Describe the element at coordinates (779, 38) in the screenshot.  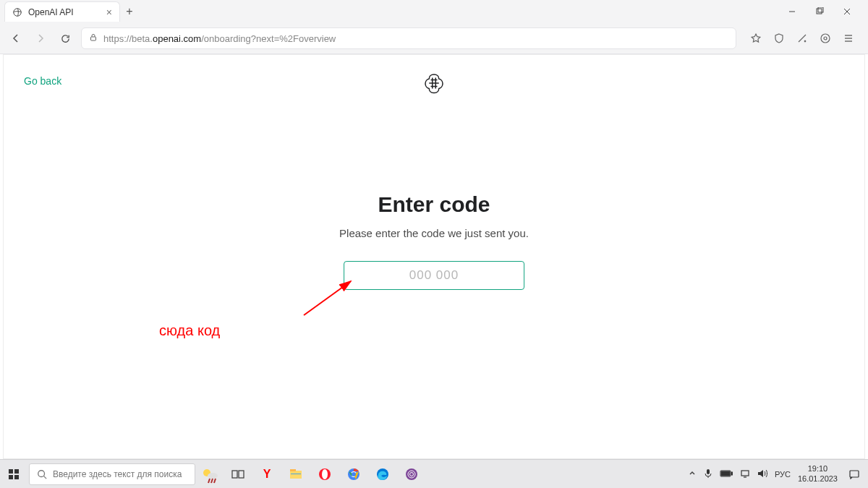
I see `shield-icon` at that location.